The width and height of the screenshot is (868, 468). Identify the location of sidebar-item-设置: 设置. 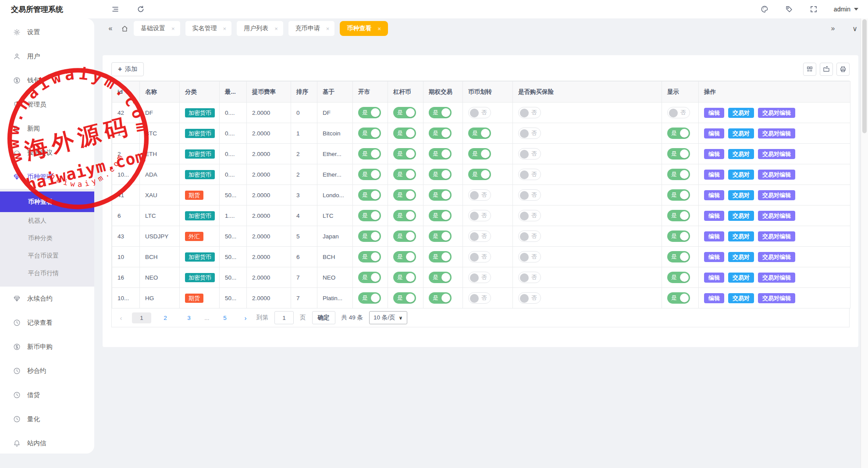
(47, 32).